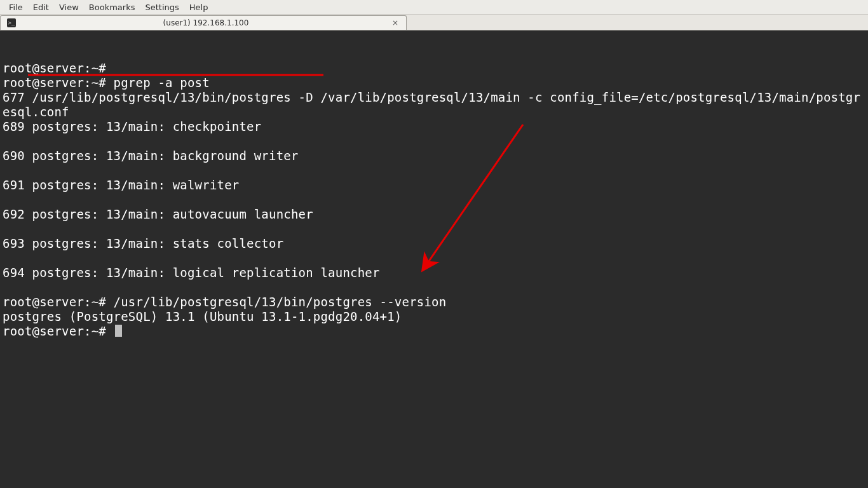 The height and width of the screenshot is (488, 868). I want to click on terminal-line: 693 postgres: 13/main: stats collector, so click(434, 244).